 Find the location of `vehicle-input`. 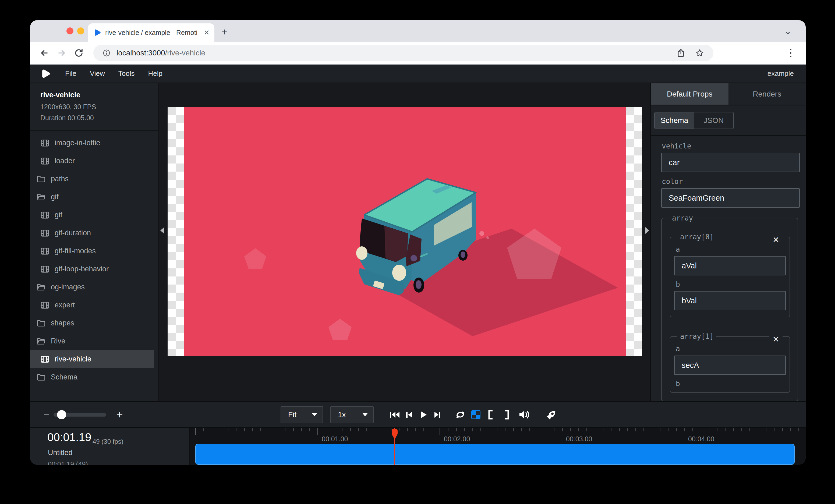

vehicle-input is located at coordinates (731, 163).